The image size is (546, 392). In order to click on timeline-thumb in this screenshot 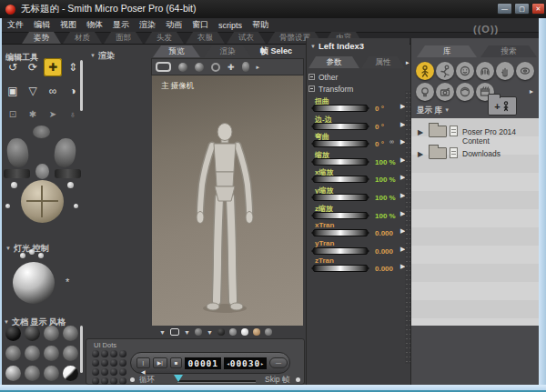, I will do `click(178, 378)`.